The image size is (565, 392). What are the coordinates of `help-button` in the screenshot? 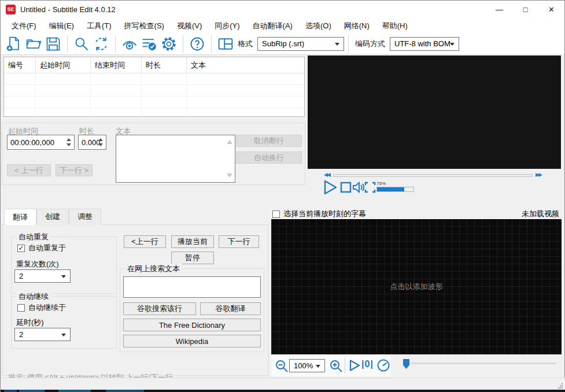 It's located at (197, 44).